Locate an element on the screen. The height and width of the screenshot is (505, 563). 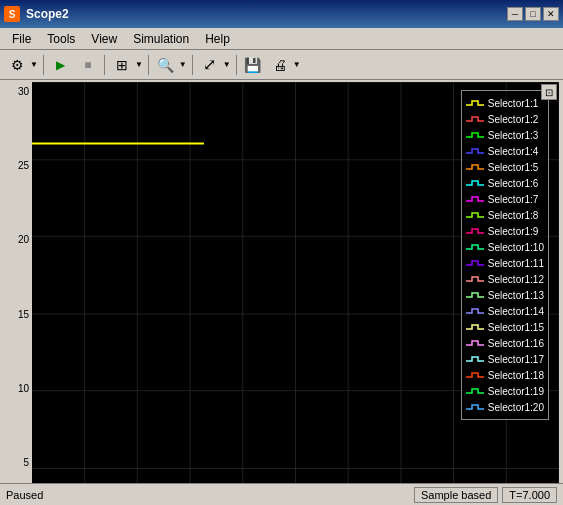
legend-item: Selector1:13 is located at coordinates (505, 295).